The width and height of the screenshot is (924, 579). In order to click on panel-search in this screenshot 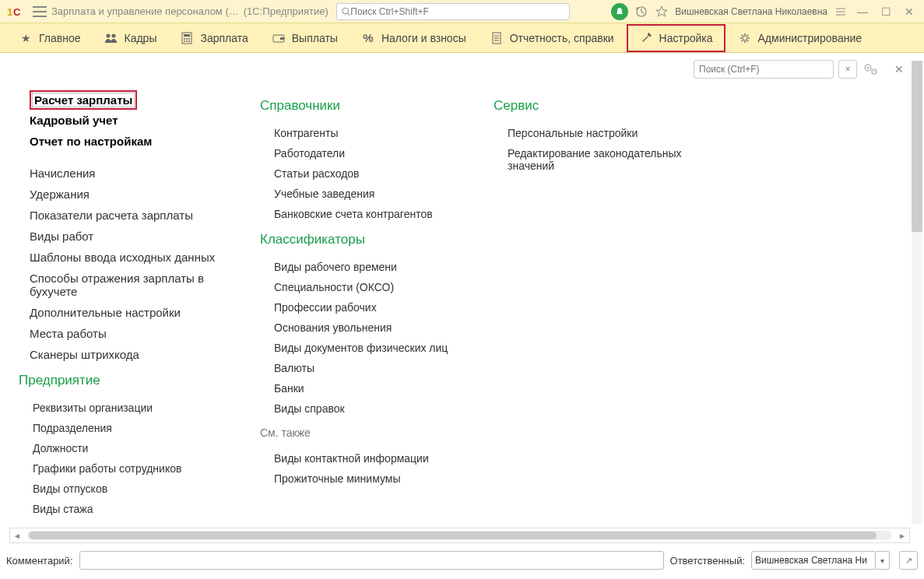, I will do `click(764, 69)`.